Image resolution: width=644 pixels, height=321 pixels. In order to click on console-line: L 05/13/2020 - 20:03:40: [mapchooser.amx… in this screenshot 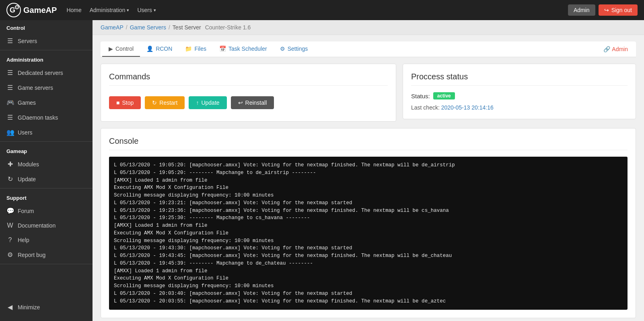, I will do `click(368, 294)`.